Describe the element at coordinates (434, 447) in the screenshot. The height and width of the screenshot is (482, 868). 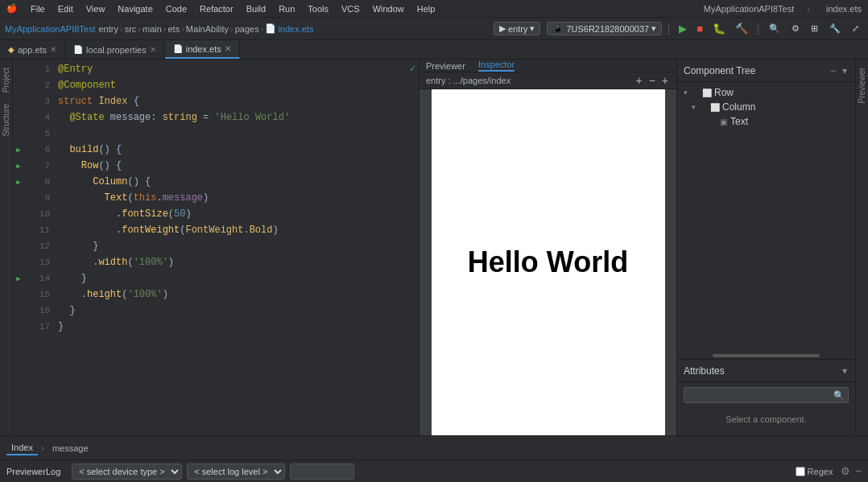
I see `bottom-status-bar: Index › message` at that location.